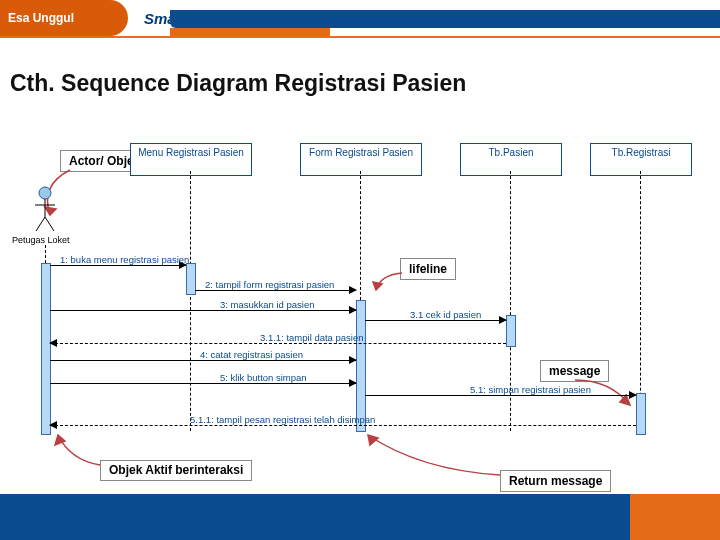 The height and width of the screenshot is (540, 720). Describe the element at coordinates (641, 414) in the screenshot. I see `activation-tbregistrasi` at that location.